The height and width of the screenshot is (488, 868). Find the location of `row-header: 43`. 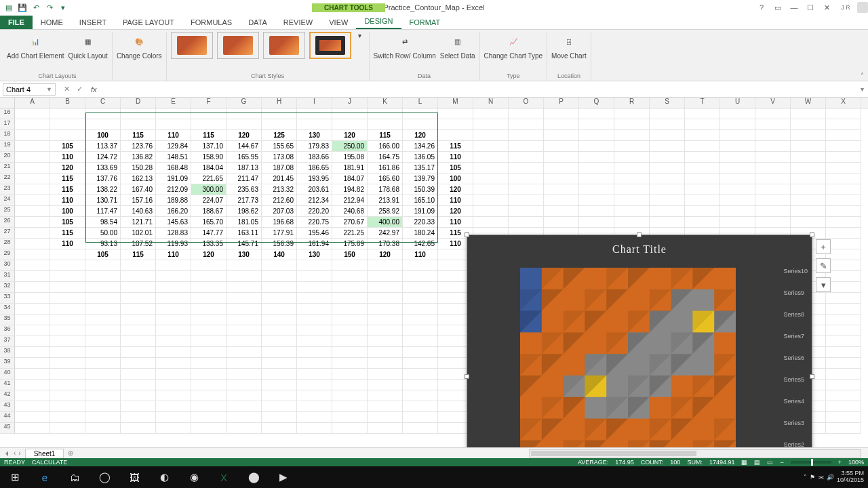

row-header: 43 is located at coordinates (7, 407).